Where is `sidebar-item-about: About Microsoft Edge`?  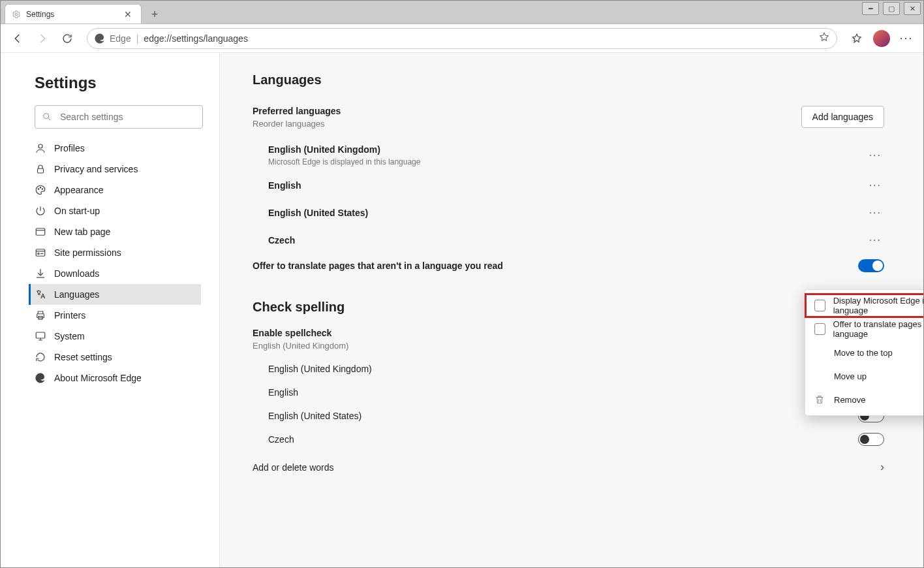
sidebar-item-about: About Microsoft Edge is located at coordinates (117, 378).